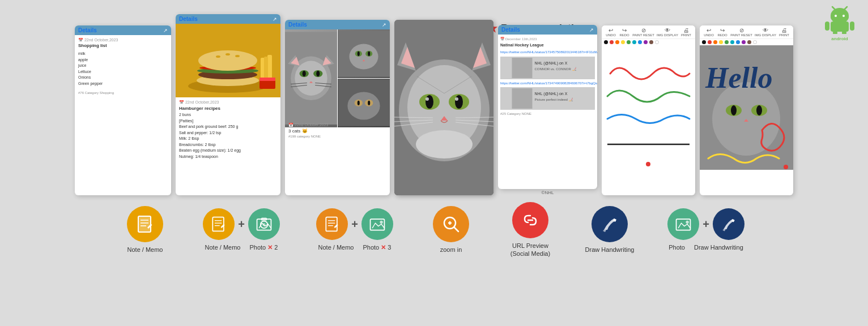 The width and height of the screenshot is (868, 326). I want to click on card-hamburger: Details ↗, so click(228, 105).